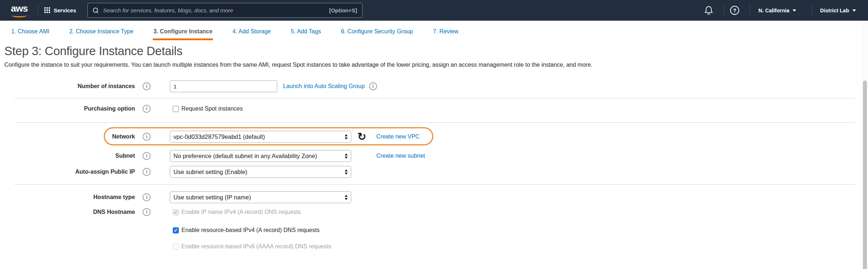 This screenshot has height=269, width=868. I want to click on row-dns-hostname: DNS Hostname Enable IP name IPv4 (A reco…, so click(434, 212).